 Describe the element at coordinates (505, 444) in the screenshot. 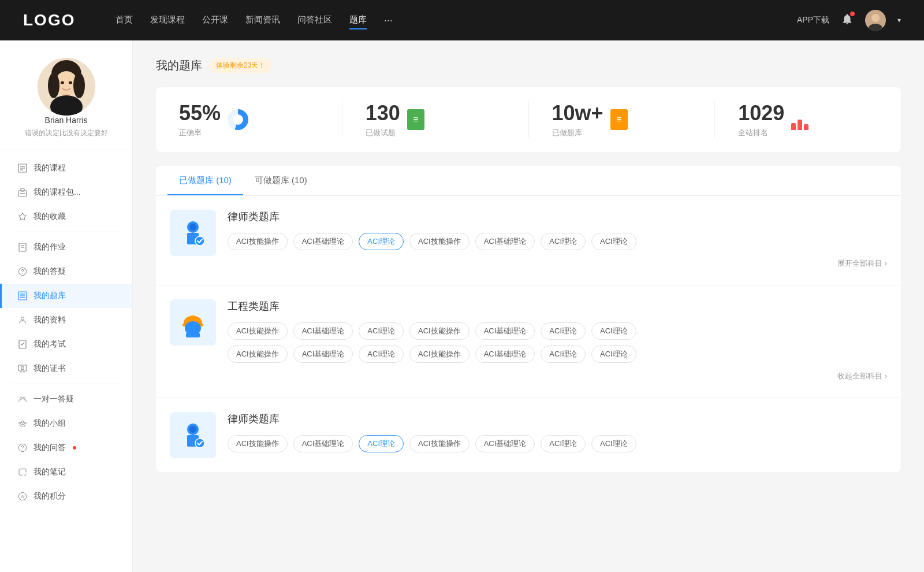

I see `tag-2-4: ACI基础理论` at that location.